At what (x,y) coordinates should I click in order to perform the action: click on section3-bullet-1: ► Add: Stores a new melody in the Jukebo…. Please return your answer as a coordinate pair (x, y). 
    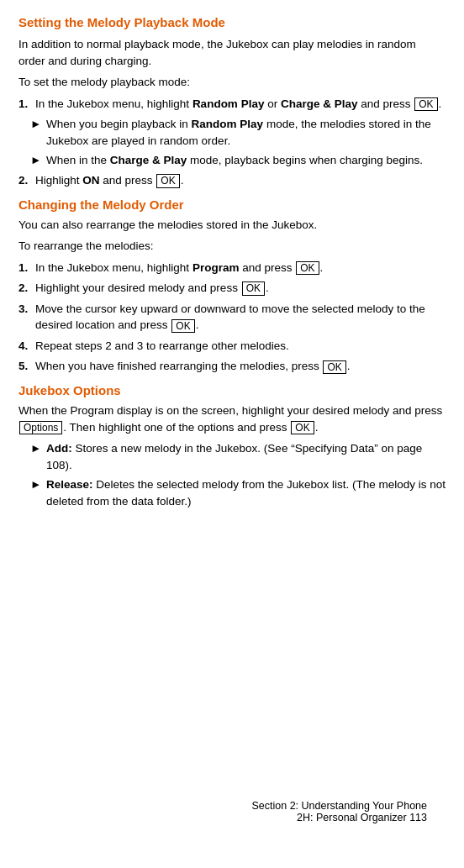
    Looking at the image, I should click on (238, 457).